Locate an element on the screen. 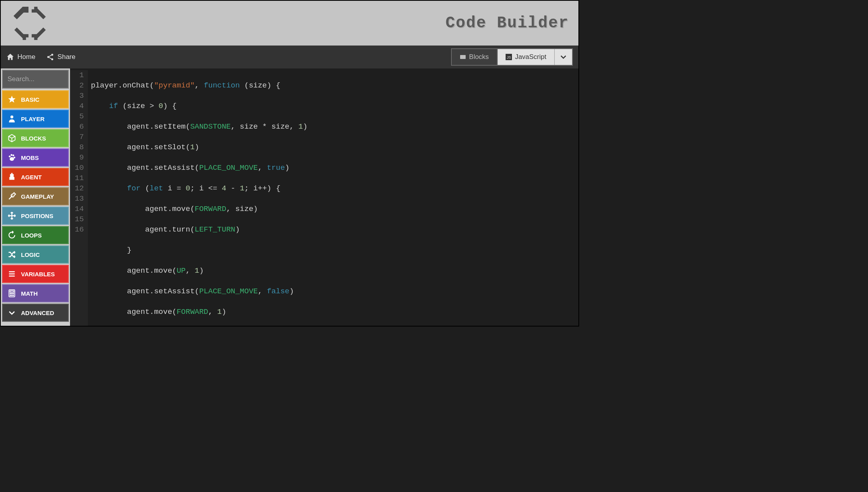 This screenshot has height=492, width=868. person-icon is located at coordinates (12, 119).